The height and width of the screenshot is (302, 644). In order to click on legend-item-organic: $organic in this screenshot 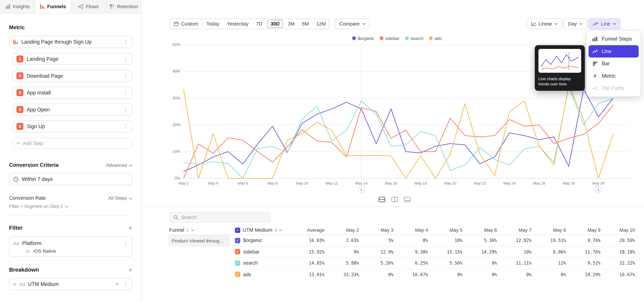, I will do `click(363, 38)`.